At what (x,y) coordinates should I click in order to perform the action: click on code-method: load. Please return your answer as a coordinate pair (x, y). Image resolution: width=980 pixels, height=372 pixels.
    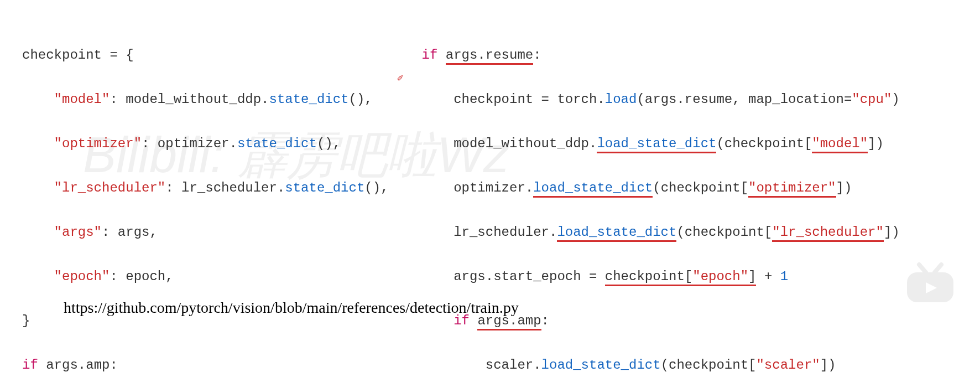
    Looking at the image, I should click on (621, 100).